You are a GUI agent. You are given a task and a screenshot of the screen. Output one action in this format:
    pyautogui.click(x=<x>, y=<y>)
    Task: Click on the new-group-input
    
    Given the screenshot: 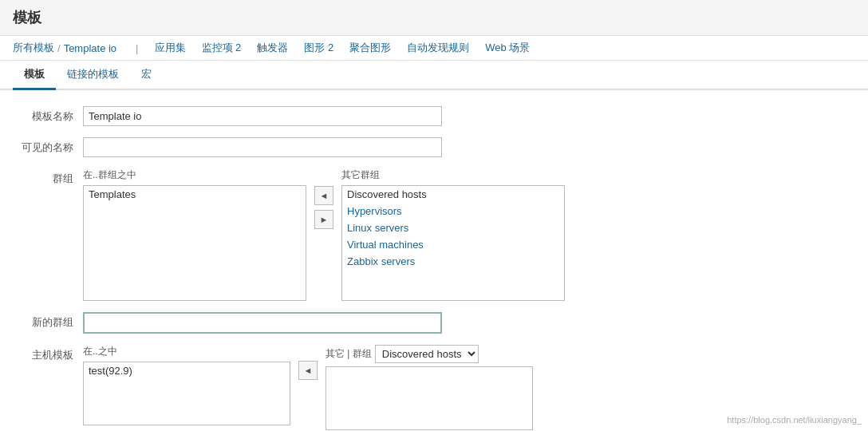 What is the action you would take?
    pyautogui.click(x=262, y=322)
    